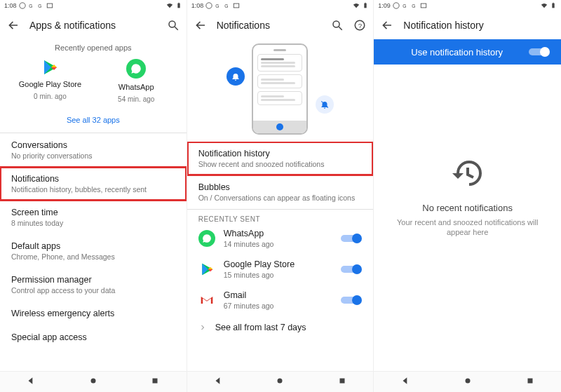 This screenshot has height=392, width=561. What do you see at coordinates (467, 25) in the screenshot?
I see `app-bar: Notification history` at bounding box center [467, 25].